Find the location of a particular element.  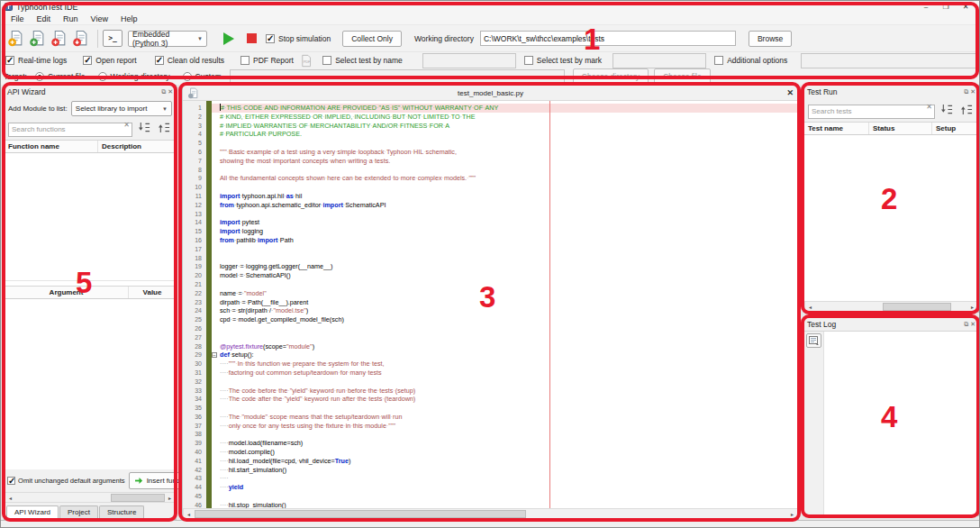

column-value: Value is located at coordinates (152, 292).